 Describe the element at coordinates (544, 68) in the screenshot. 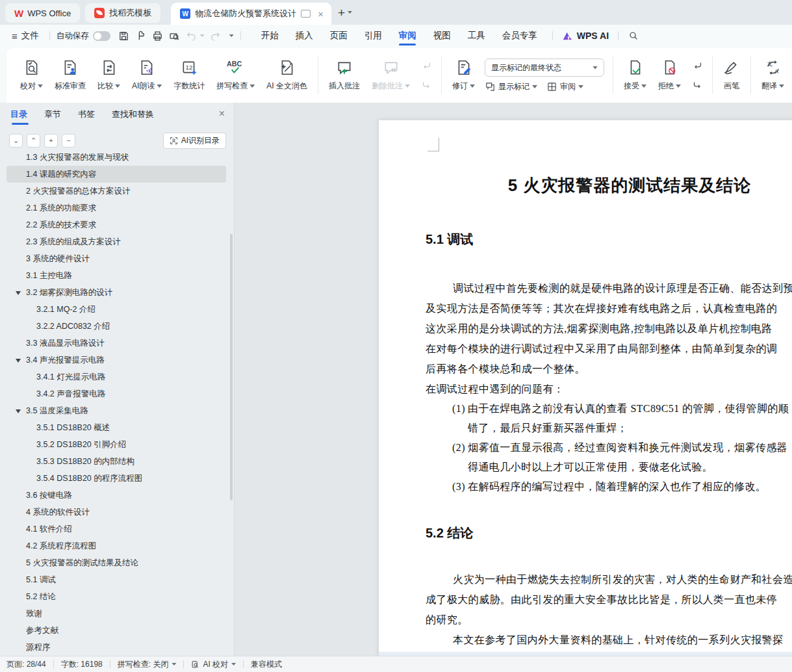

I see `markup-state-dropdown: 显示标记的最终状态` at that location.